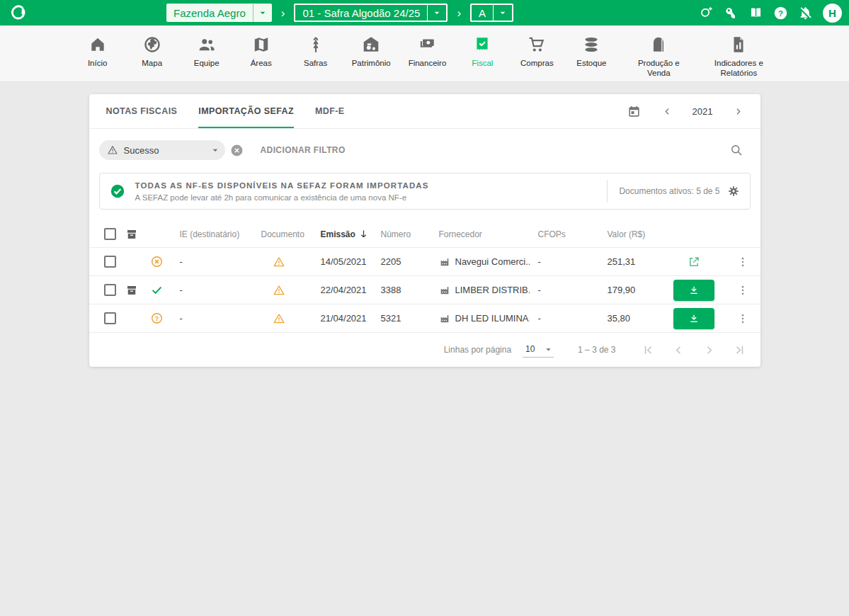 Image resolution: width=849 pixels, height=616 pixels. I want to click on stack-icon, so click(591, 45).